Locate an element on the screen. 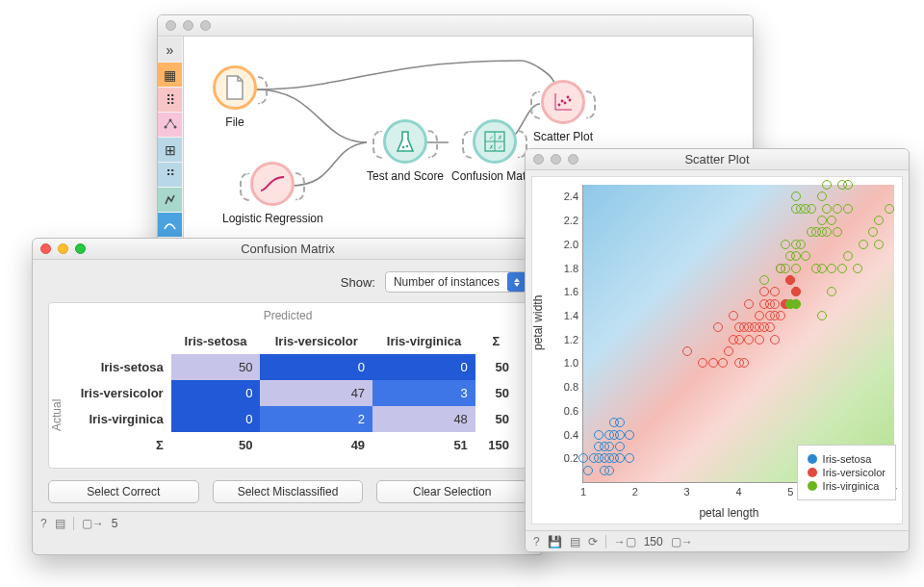  tool-expand-icon: » is located at coordinates (169, 50).